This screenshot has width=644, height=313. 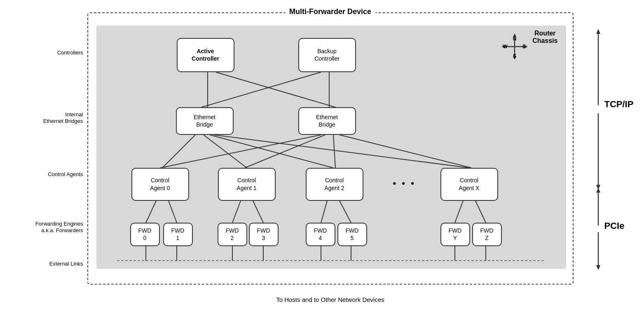 I want to click on label-internal-bridges: InternalEthernet Bridges, so click(x=59, y=118).